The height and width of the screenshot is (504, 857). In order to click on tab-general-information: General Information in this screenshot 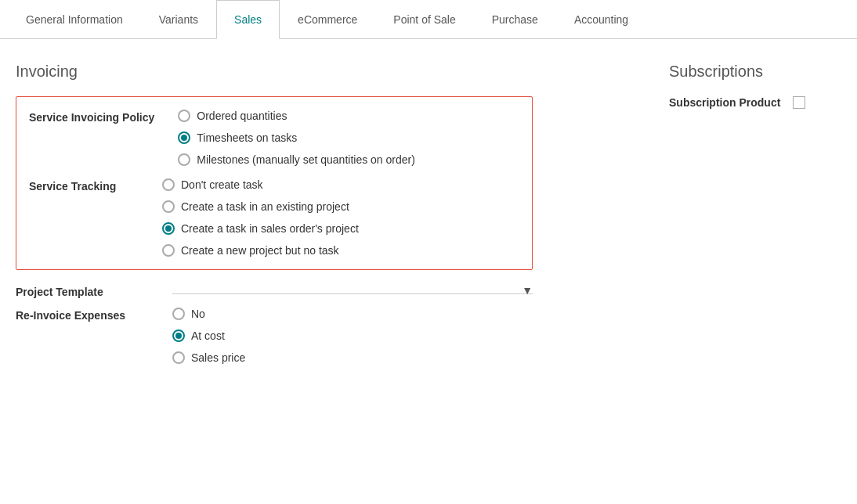, I will do `click(74, 20)`.